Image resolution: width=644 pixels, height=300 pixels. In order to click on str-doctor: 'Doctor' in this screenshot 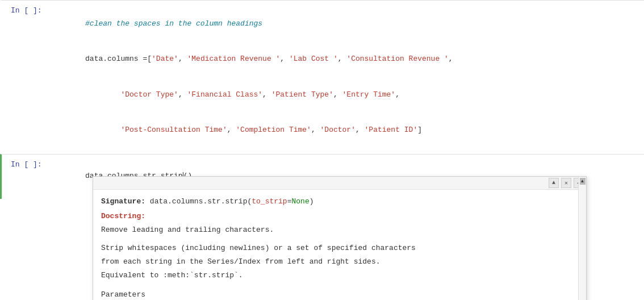, I will do `click(338, 130)`.